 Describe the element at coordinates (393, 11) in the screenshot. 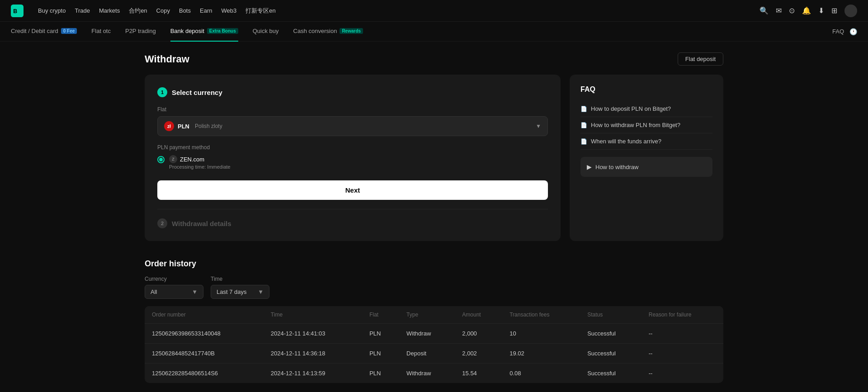

I see `nav-items: Buy crypto Trade Markets 合约en Copy Bots …` at that location.